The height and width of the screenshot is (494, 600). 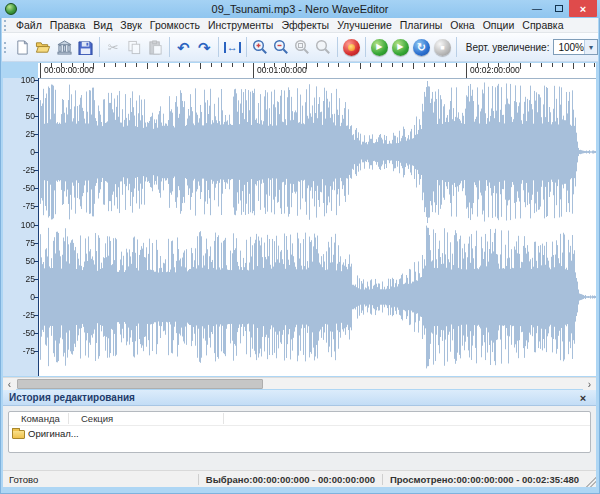 What do you see at coordinates (300, 433) in the screenshot?
I see `history-row: Оригинал...` at bounding box center [300, 433].